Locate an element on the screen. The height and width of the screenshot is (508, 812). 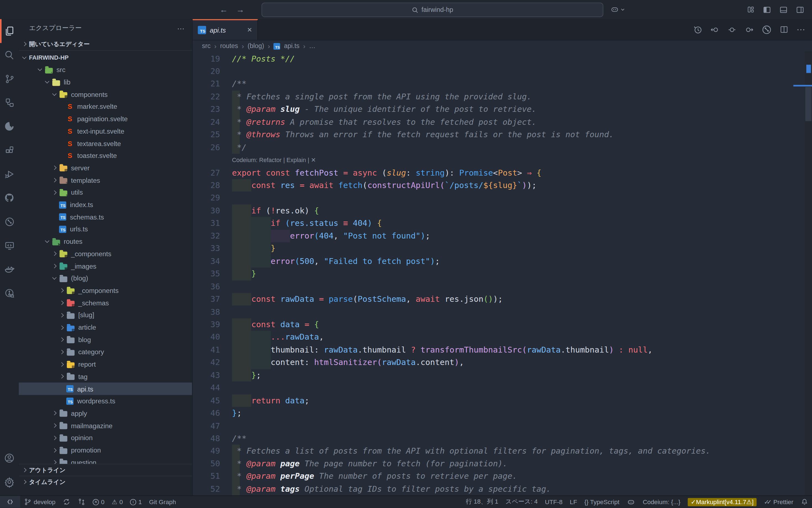
tree-item-question: question is located at coordinates (106, 460).